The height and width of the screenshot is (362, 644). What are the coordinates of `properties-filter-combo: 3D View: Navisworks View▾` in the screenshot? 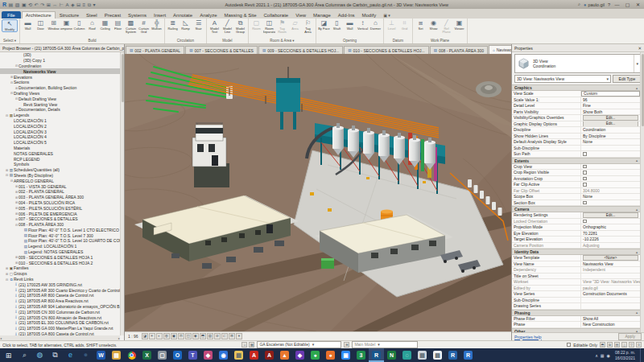 It's located at (563, 79).